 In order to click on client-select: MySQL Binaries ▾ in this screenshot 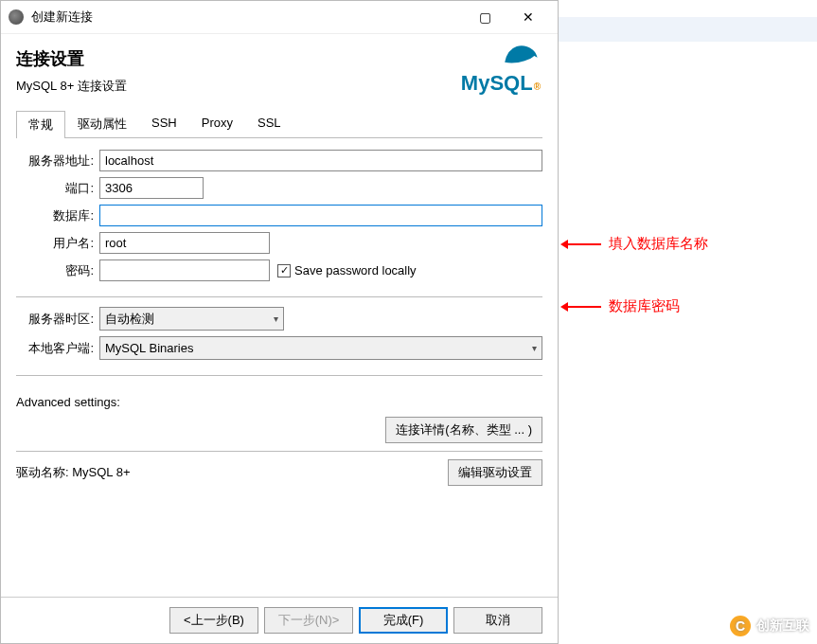, I will do `click(321, 349)`.